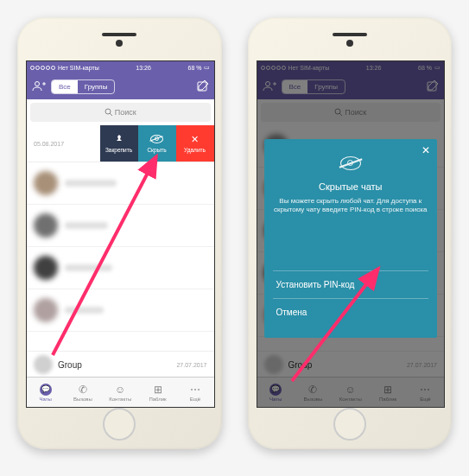 The width and height of the screenshot is (469, 476). I want to click on search-bar: Поиск, so click(121, 112).